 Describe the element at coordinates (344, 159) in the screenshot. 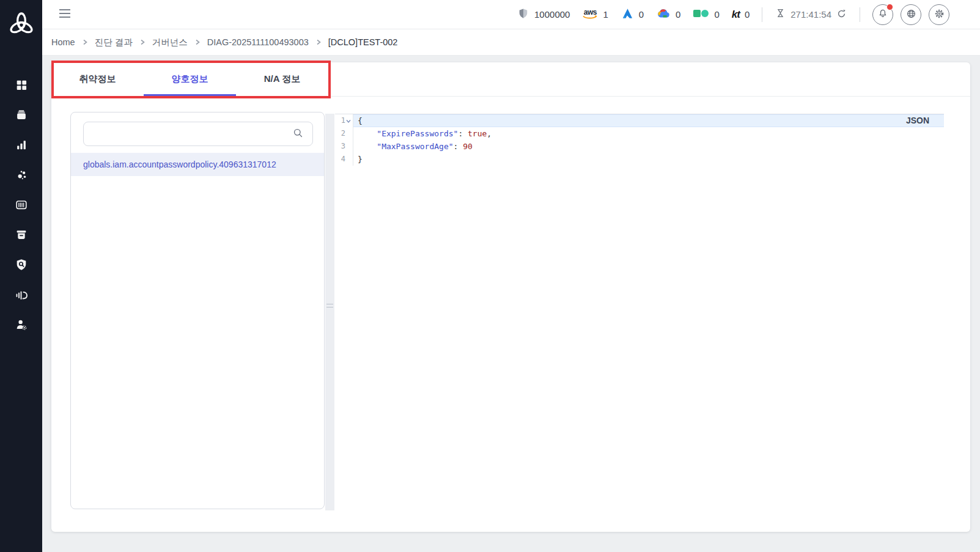

I see `line-number: 4` at that location.